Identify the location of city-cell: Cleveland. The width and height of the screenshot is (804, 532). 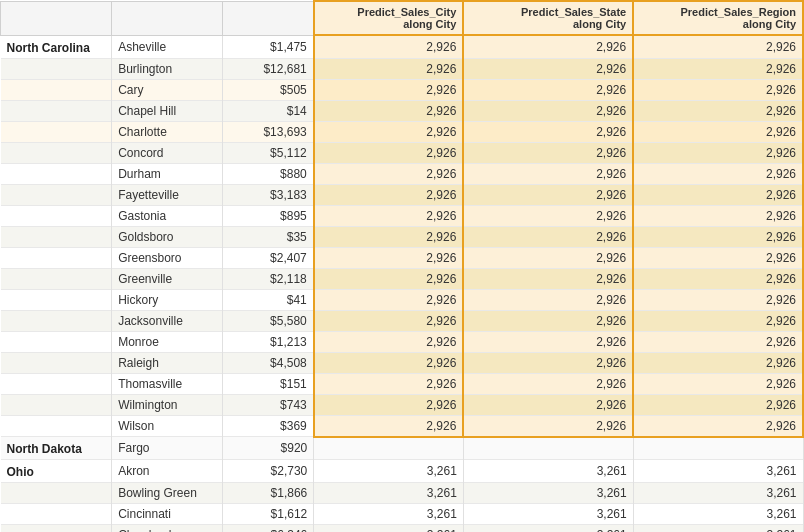
(168, 529).